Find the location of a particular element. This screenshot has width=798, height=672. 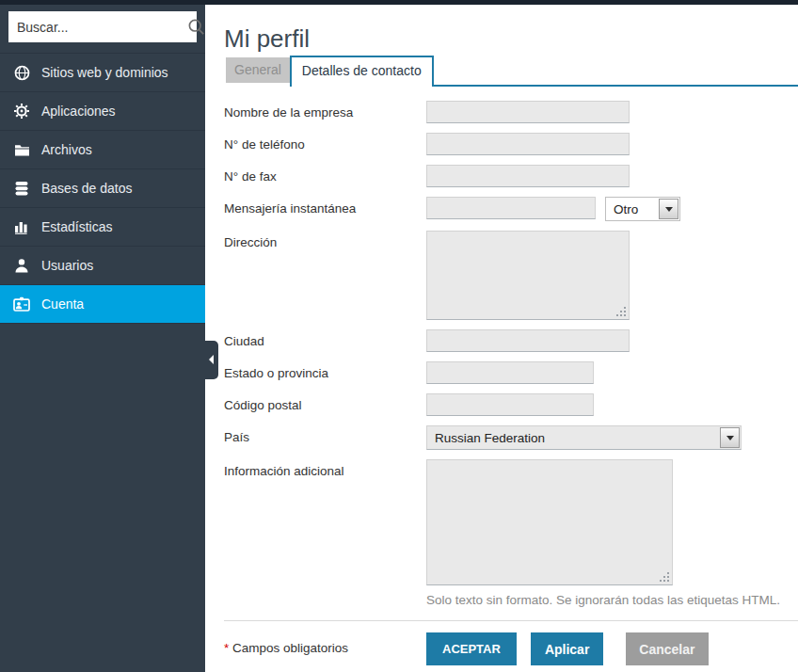

tab-detalles-de-contacto: Detalles de contacto is located at coordinates (361, 72).